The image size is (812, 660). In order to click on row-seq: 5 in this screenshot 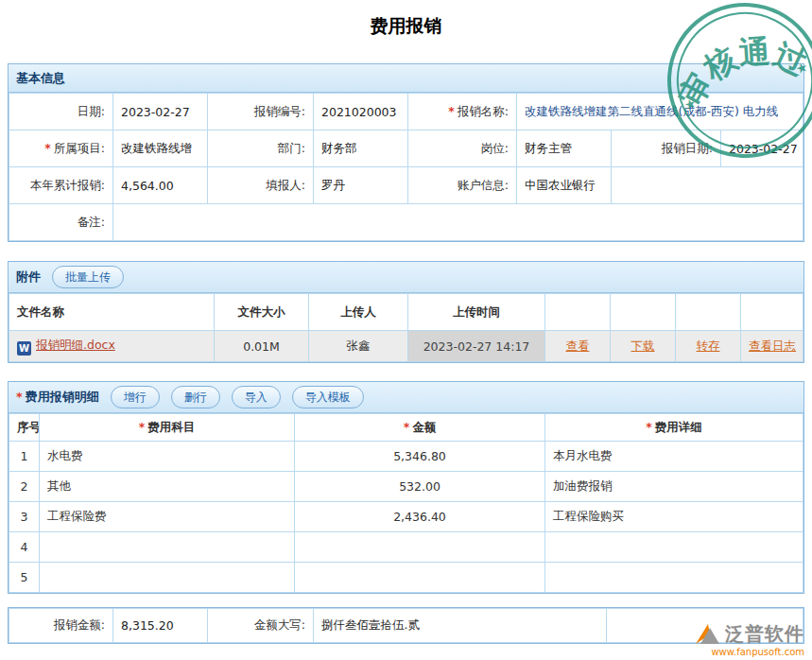, I will do `click(25, 578)`.